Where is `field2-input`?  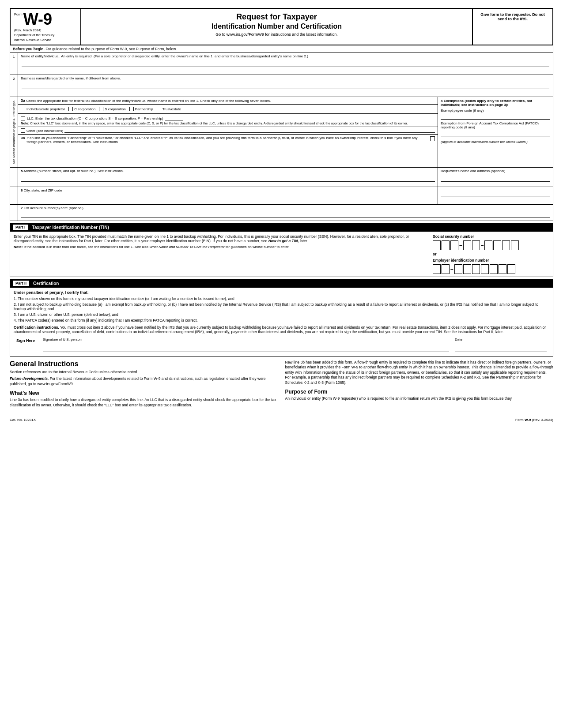 field2-input is located at coordinates (285, 85).